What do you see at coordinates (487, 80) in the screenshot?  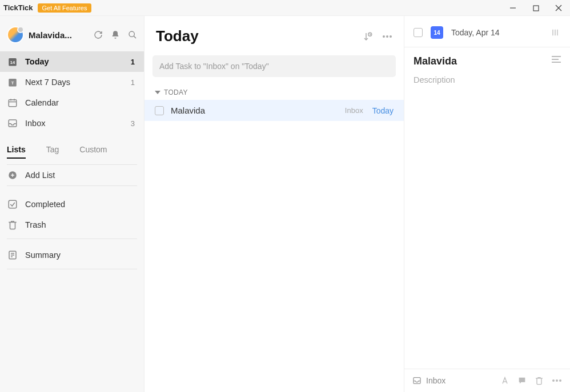 I see `detail-description: Description` at bounding box center [487, 80].